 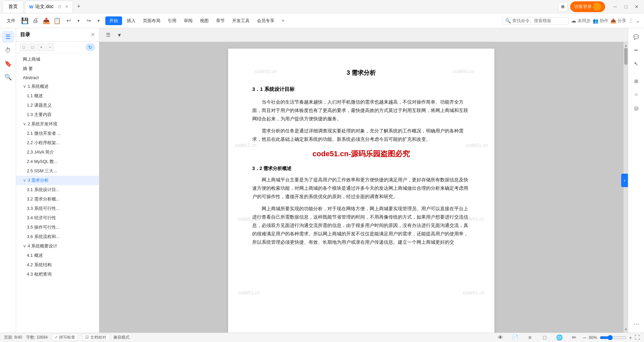 What do you see at coordinates (58, 180) in the screenshot?
I see `toc-item: ∨ 3 需求分析` at bounding box center [58, 180].